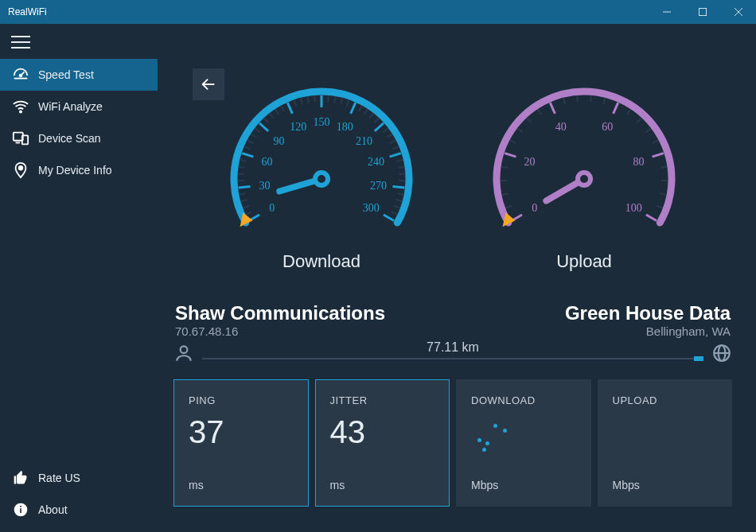 This screenshot has width=756, height=532. What do you see at coordinates (70, 107) in the screenshot?
I see `sidebar-item-label: WiFi Analyze` at bounding box center [70, 107].